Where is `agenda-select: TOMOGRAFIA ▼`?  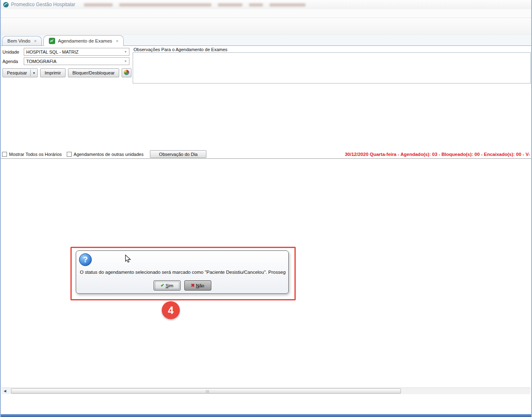
agenda-select: TOMOGRAFIA ▼ is located at coordinates (77, 61).